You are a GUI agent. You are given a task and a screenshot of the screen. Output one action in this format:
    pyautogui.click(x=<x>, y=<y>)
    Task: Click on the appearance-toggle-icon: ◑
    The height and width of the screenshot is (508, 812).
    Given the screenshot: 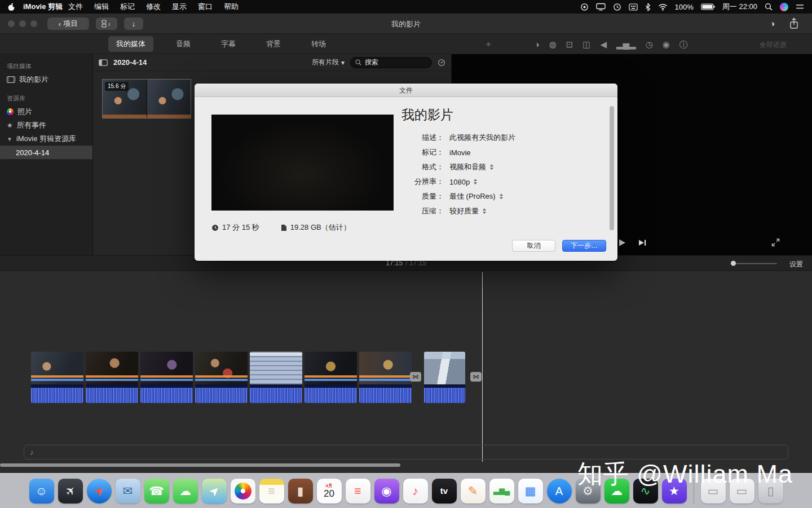 What is the action you would take?
    pyautogui.click(x=773, y=24)
    